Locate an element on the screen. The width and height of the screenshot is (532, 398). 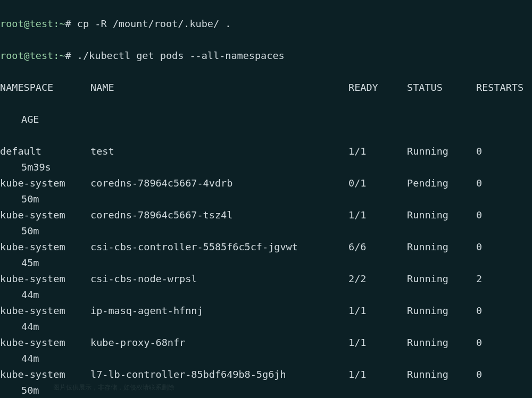
prompt-host: test is located at coordinates (41, 23).